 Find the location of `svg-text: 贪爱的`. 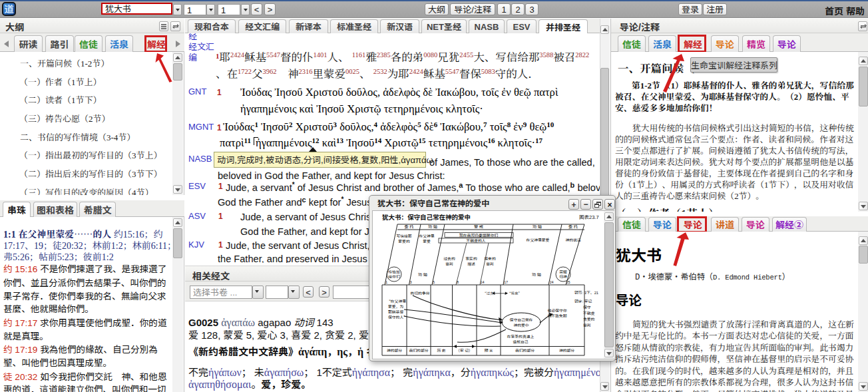

svg-text: 贪爱的 is located at coordinates (589, 319).